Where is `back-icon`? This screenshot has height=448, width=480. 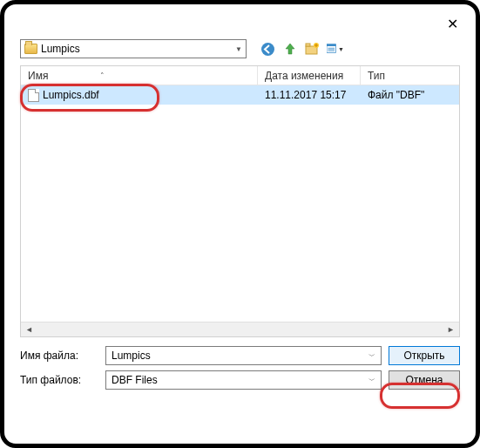 back-icon is located at coordinates (267, 49).